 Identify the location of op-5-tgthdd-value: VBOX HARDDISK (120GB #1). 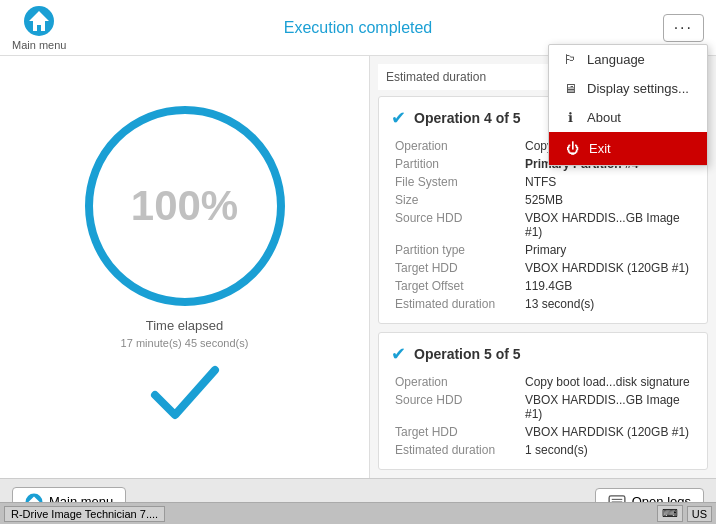
(608, 432).